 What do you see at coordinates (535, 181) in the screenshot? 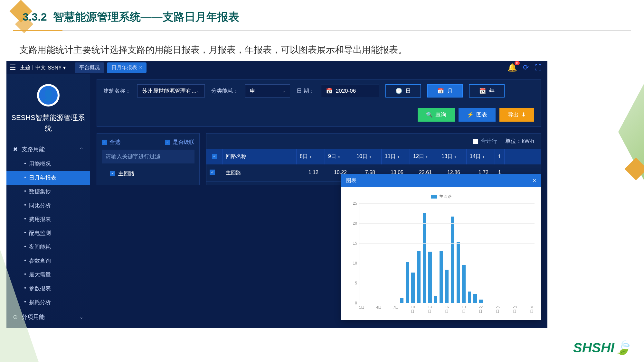
I see `close-icon: ×` at bounding box center [535, 181].